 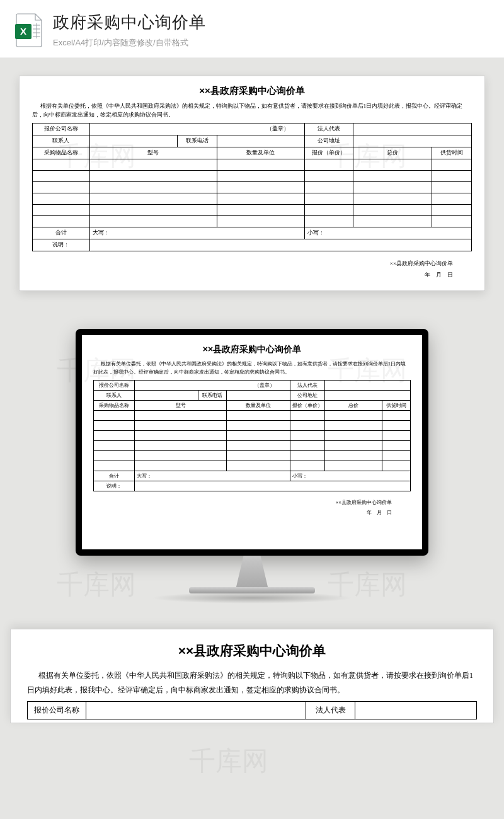 What do you see at coordinates (252, 598) in the screenshot?
I see `monitor-shadow` at bounding box center [252, 598].